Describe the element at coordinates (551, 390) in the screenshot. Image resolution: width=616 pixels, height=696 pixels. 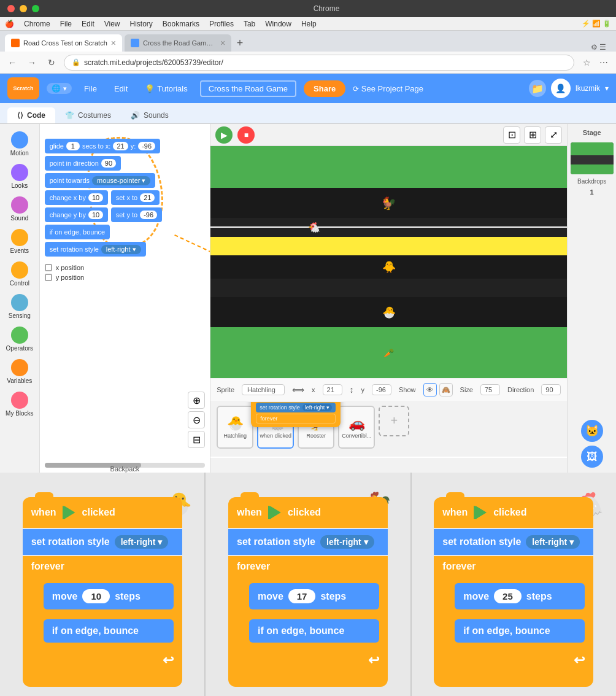
I see `direction-field: 90` at that location.